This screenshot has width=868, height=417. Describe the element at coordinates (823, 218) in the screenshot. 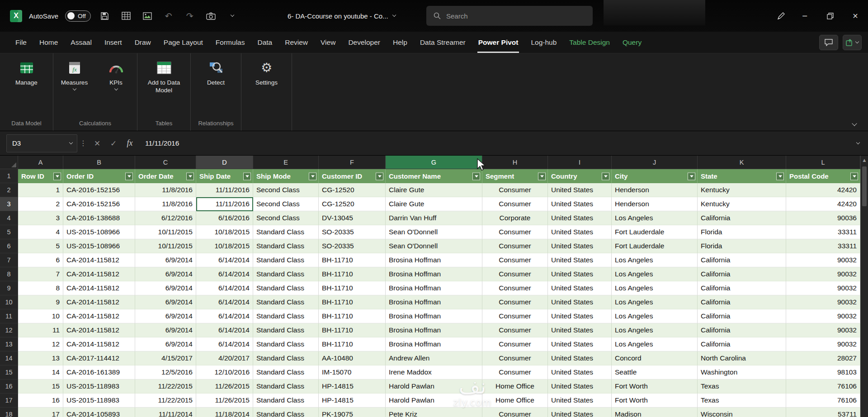

I see `cell-L4: 90036` at that location.